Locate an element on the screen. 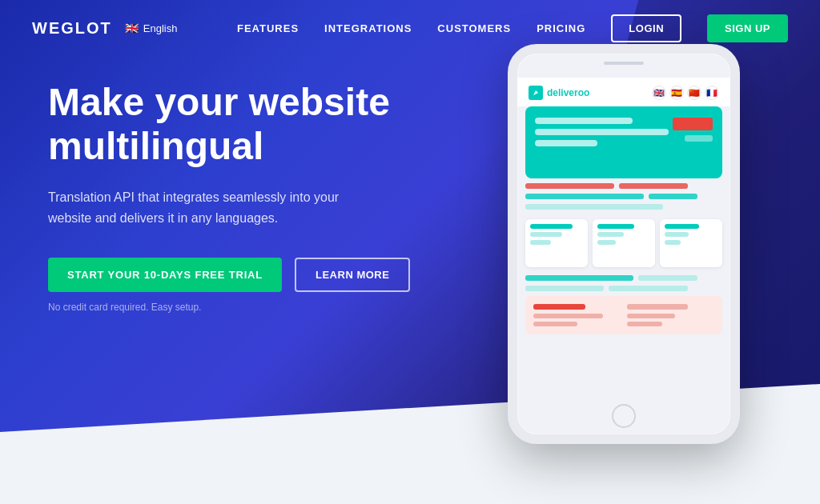 The width and height of the screenshot is (820, 504). flag-fr: 🇫🇷 is located at coordinates (712, 93).